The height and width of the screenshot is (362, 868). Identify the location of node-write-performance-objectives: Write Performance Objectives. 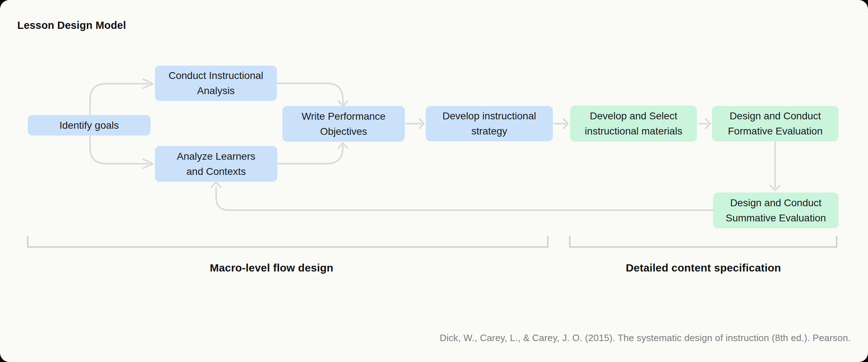
(344, 124).